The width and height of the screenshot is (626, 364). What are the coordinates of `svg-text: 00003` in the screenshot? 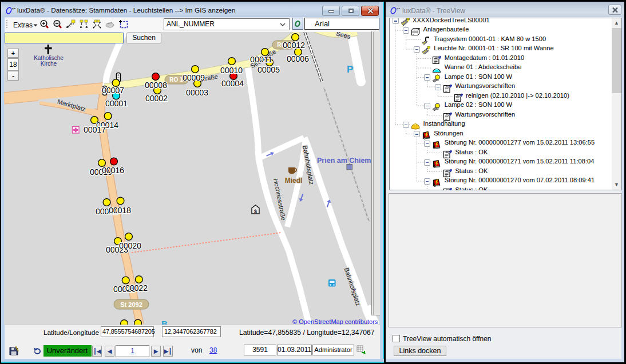 It's located at (197, 93).